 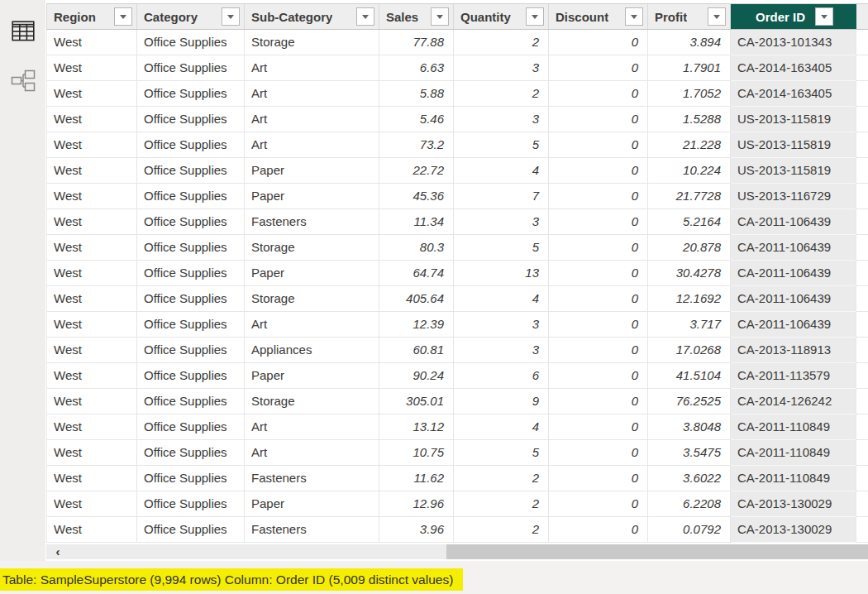 What do you see at coordinates (457, 552) in the screenshot?
I see `horizontal-scrollbar: ‹` at bounding box center [457, 552].